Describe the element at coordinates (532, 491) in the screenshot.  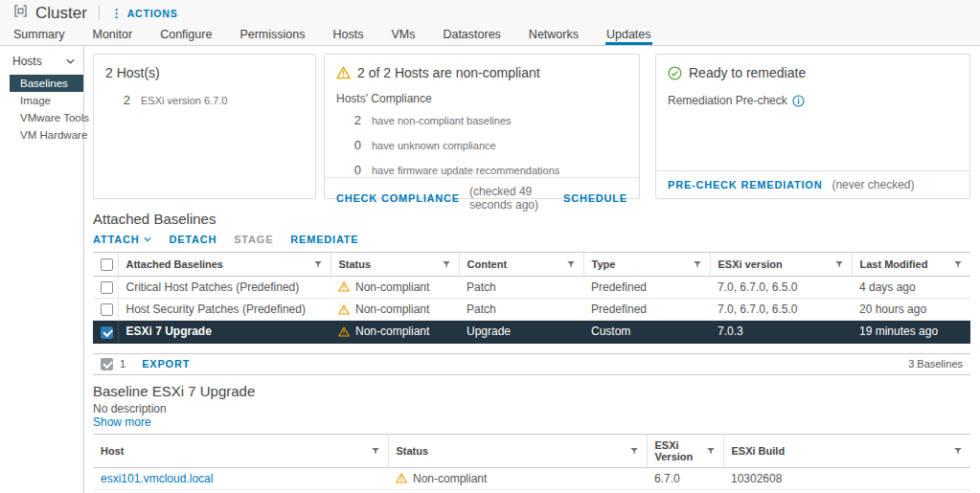
I see `host-row-esxi102: esxi102.vmcloud.local Non-compliant 6.7.…` at that location.